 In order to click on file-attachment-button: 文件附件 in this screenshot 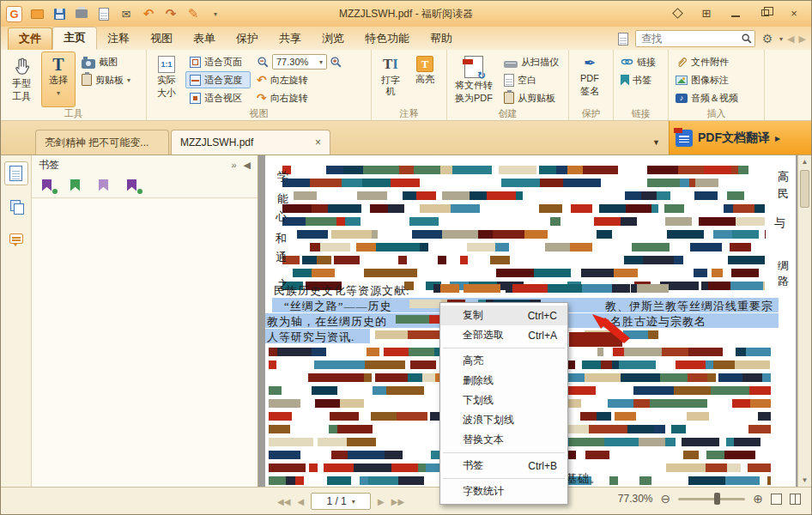, I will do `click(707, 62)`.